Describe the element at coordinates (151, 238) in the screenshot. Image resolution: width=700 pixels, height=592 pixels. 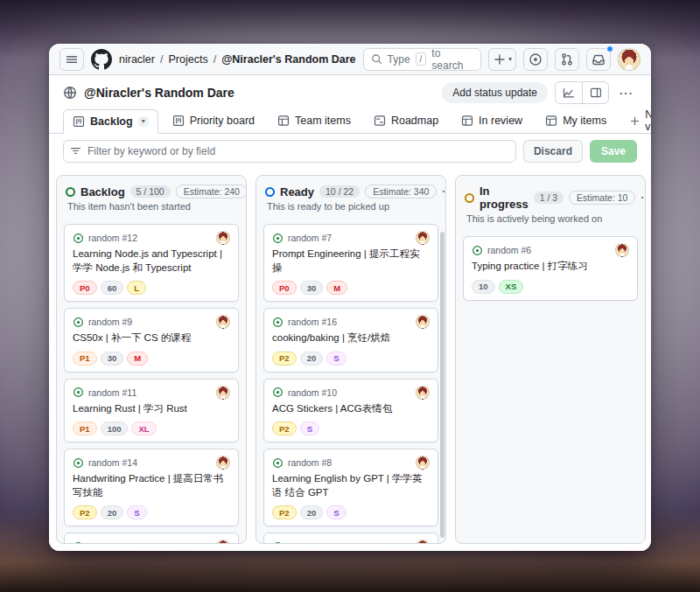
I see `card-header: random #12` at that location.